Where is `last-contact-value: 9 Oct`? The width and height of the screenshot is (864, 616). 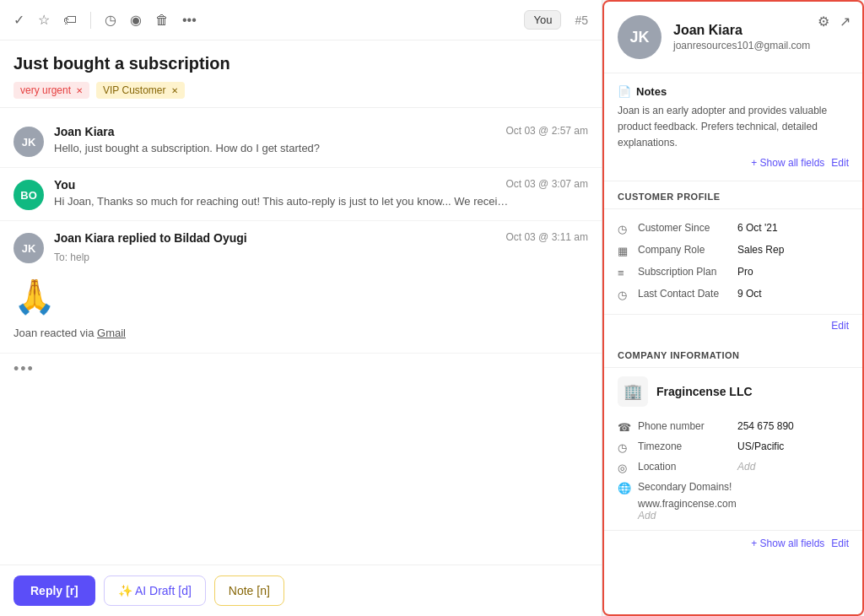 last-contact-value: 9 Oct is located at coordinates (749, 294).